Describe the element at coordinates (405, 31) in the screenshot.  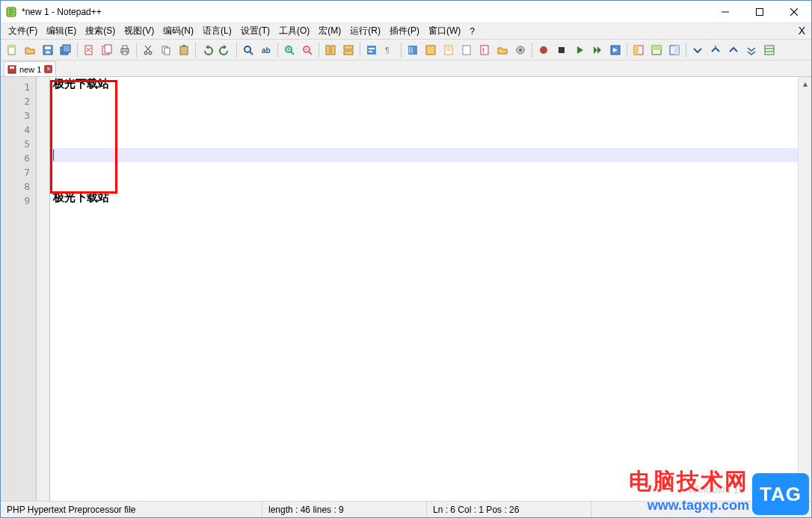
I see `menu-plugins: 插件(P)` at that location.